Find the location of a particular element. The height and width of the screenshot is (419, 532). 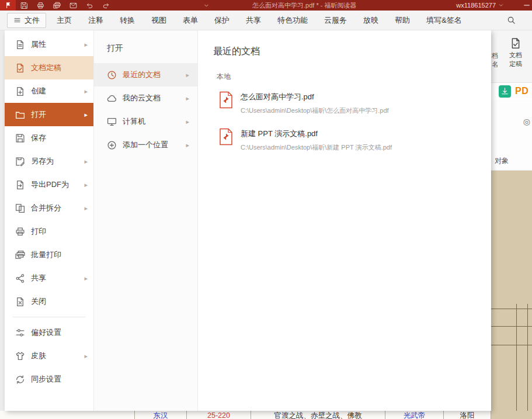

mail-icon is located at coordinates (74, 6).